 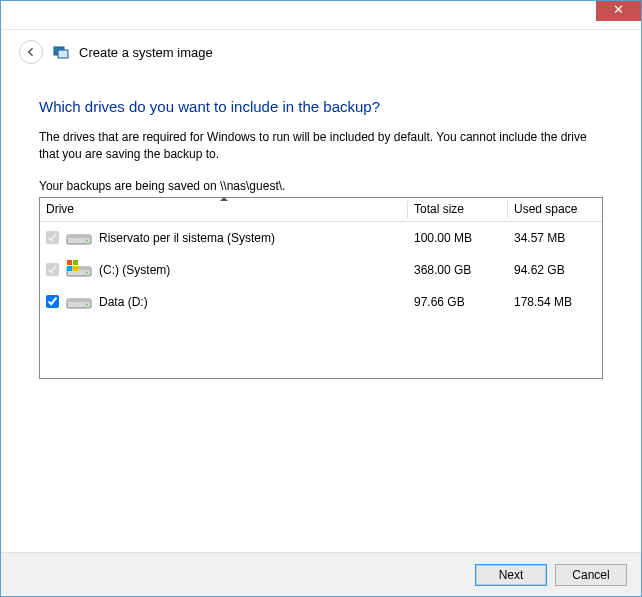 What do you see at coordinates (618, 10) in the screenshot?
I see `close-icon: ✕` at bounding box center [618, 10].